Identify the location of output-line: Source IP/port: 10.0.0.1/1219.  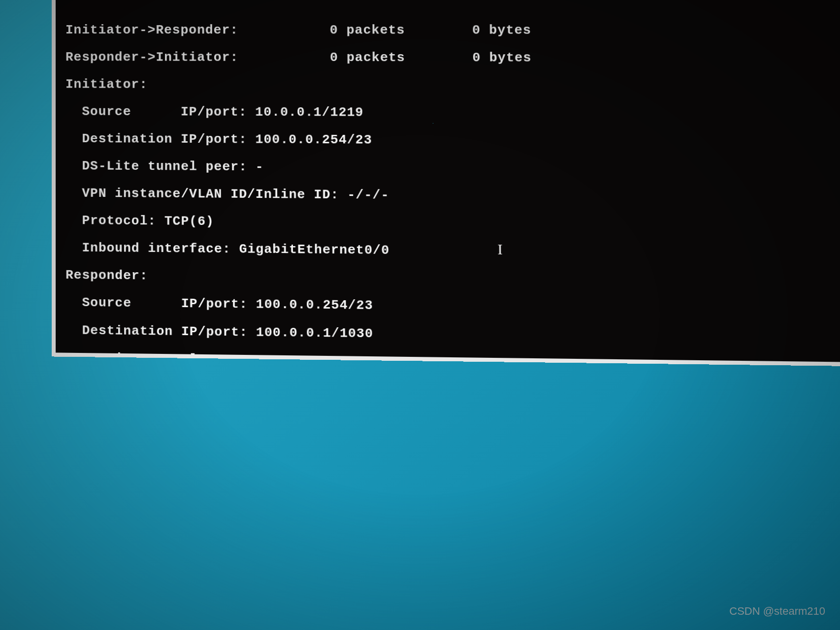
(453, 113).